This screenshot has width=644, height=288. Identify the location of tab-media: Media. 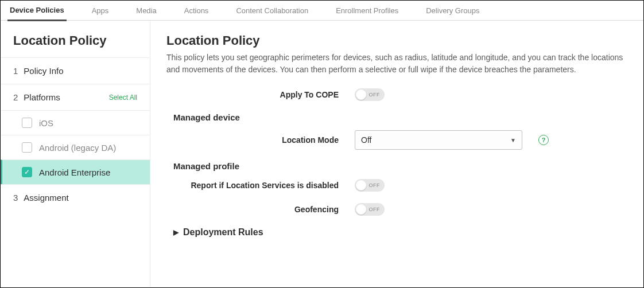
(146, 10).